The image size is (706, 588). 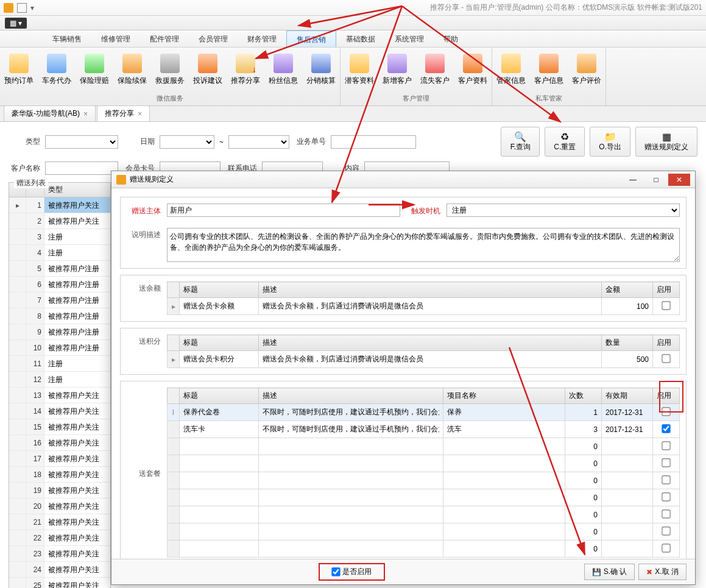 What do you see at coordinates (60, 316) in the screenshot?
I see `list-item: 8被推荐用户注册` at bounding box center [60, 316].